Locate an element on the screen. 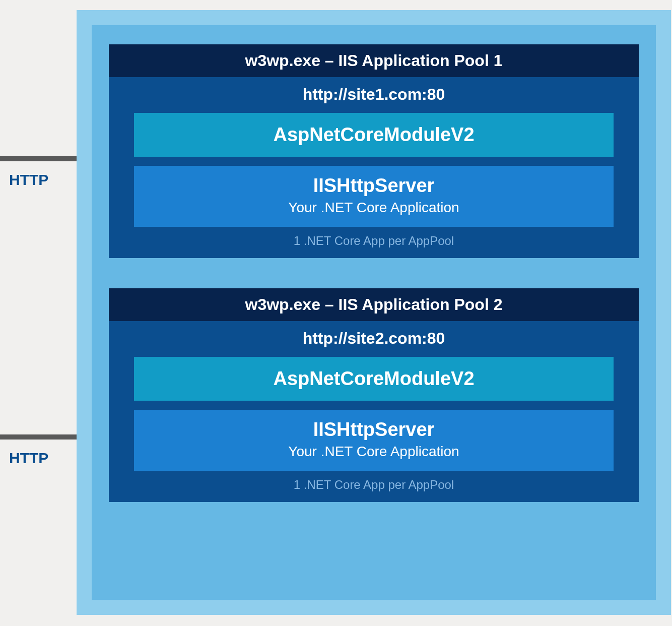  app-pool-1-header: w3wp.exe – IIS Application Pool 1 is located at coordinates (374, 60).